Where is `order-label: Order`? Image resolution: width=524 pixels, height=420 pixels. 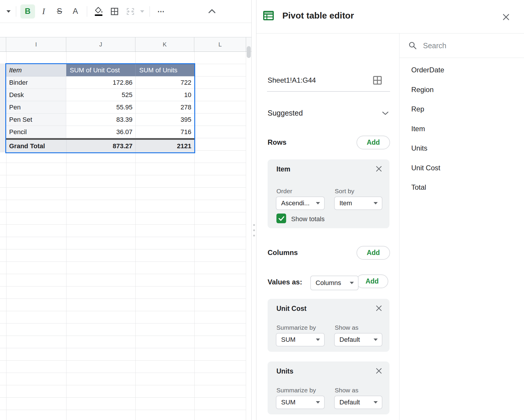
order-label: Order is located at coordinates (284, 191).